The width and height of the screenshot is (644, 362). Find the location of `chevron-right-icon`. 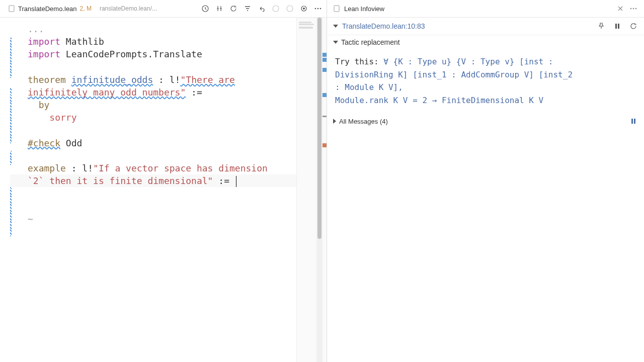

chevron-right-icon is located at coordinates (335, 121).